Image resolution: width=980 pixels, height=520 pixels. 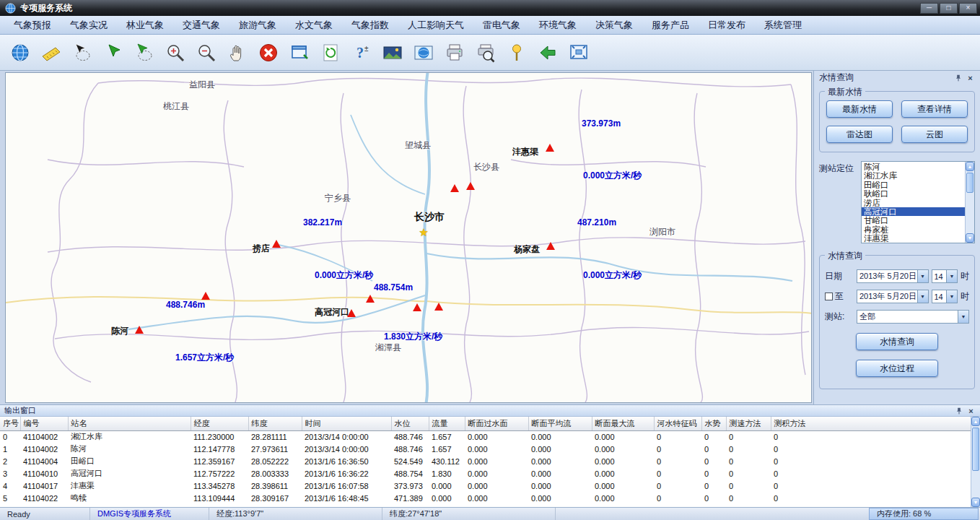 I want to click on station-list-item: 沣惠渠, so click(x=914, y=238).